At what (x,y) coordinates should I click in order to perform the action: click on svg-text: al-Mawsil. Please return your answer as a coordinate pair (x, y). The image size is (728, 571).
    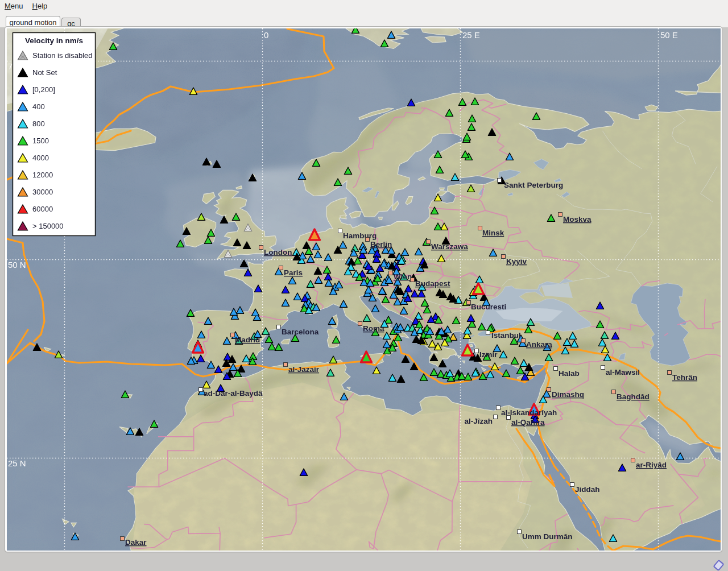
    Looking at the image, I should click on (623, 372).